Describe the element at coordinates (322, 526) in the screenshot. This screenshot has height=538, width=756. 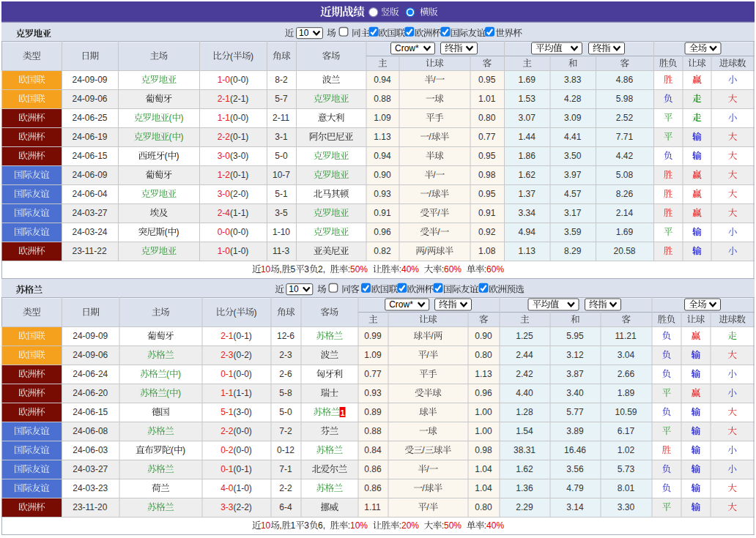
I see `svg-text: 6,` at that location.